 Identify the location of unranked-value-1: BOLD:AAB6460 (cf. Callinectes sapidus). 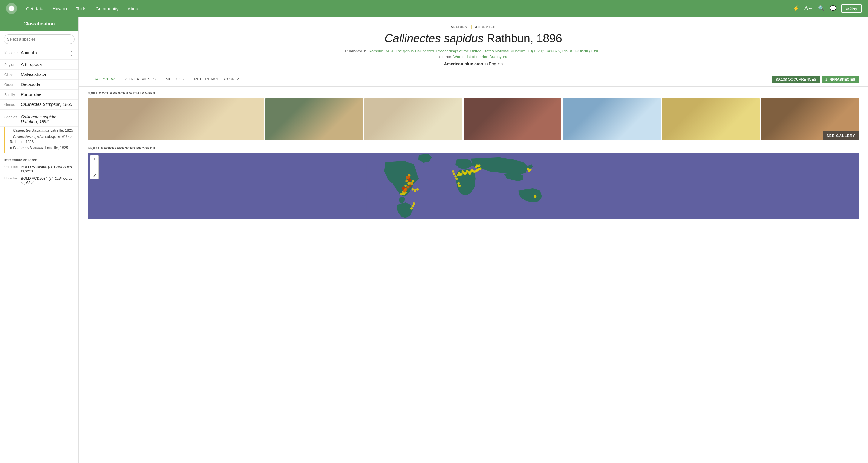
(48, 169).